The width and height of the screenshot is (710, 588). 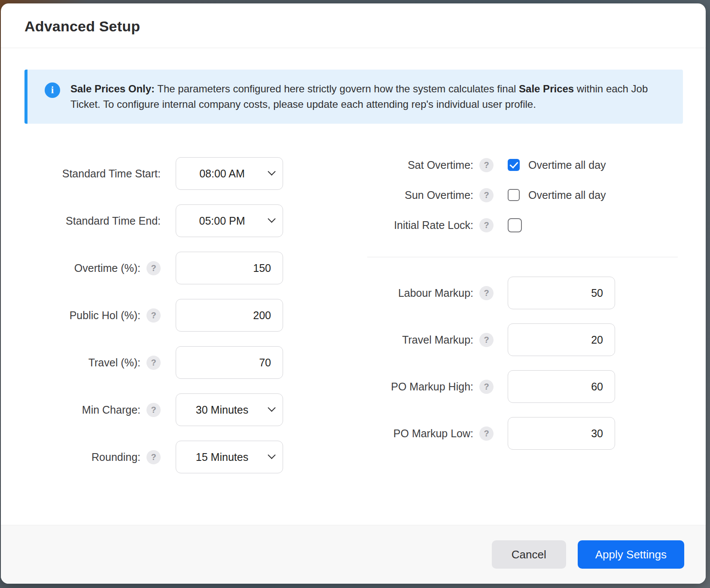 I want to click on min-charge-label: Min Charge:, so click(x=111, y=410).